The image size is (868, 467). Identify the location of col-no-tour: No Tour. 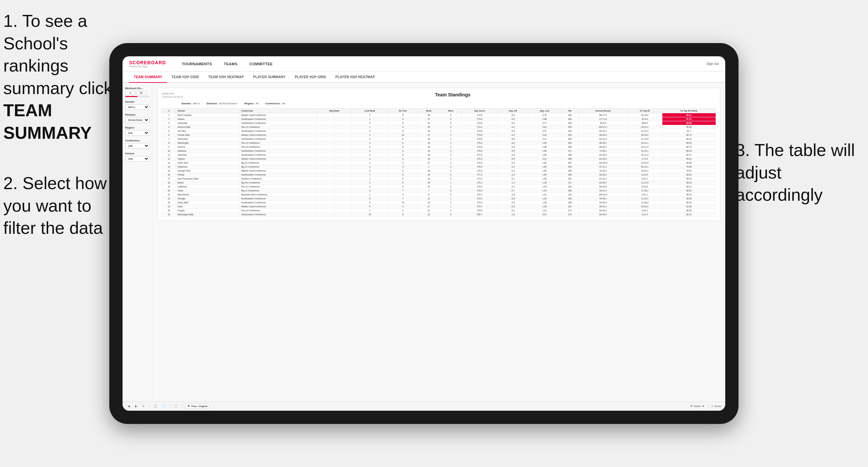
(403, 111).